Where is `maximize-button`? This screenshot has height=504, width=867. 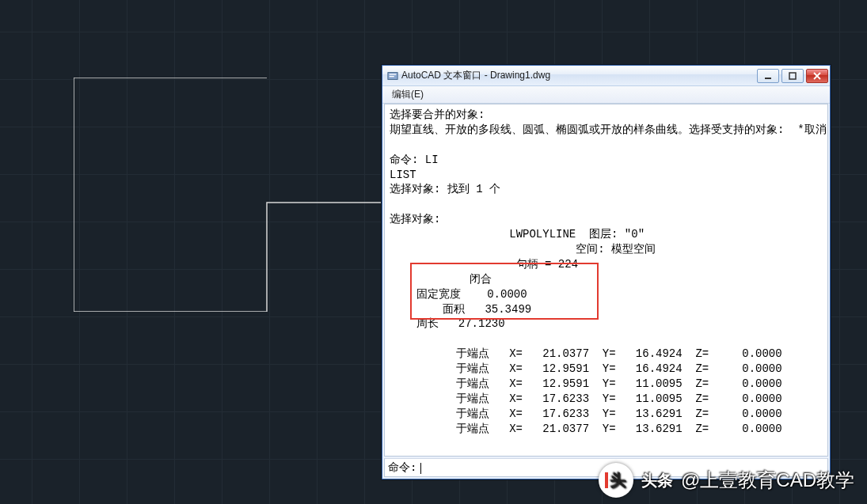
maximize-button is located at coordinates (793, 76).